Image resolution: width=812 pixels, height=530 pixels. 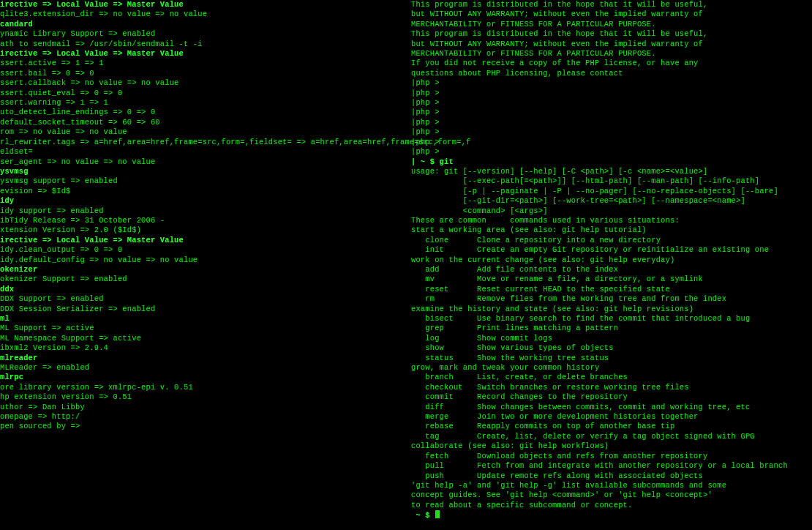 I want to click on terminal-line: collaborate (see also: git help workflow…, so click(x=600, y=447).